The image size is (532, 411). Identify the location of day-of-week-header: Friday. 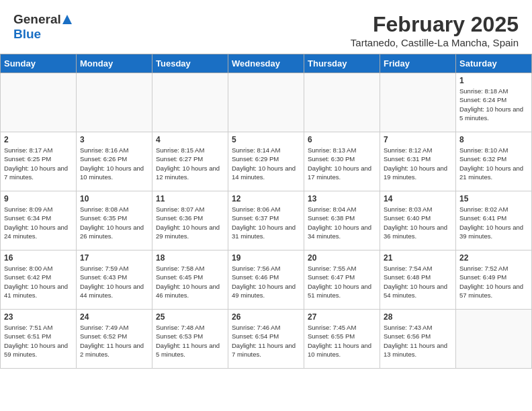
(418, 64).